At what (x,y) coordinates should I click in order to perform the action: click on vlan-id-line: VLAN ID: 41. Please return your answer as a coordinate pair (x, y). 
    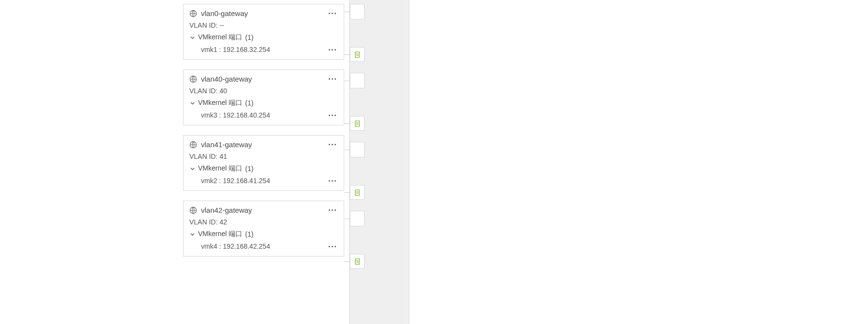
    Looking at the image, I should click on (264, 156).